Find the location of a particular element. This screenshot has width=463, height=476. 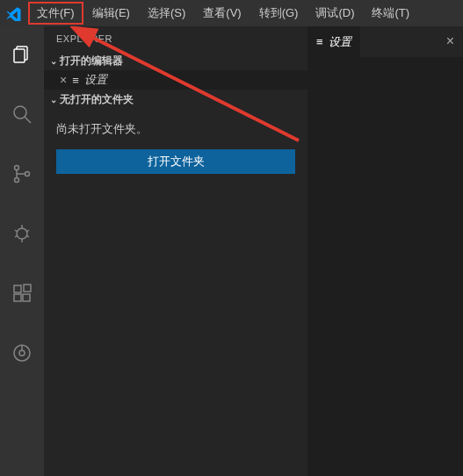

more-icon is located at coordinates (22, 353).